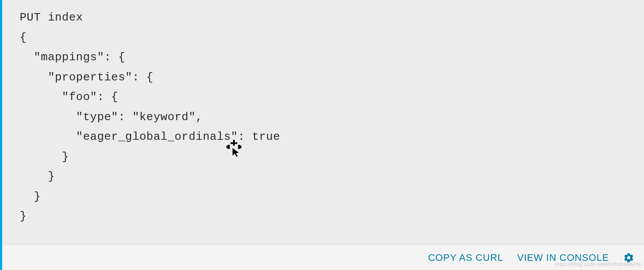 Image resolution: width=644 pixels, height=270 pixels. What do you see at coordinates (69, 97) in the screenshot?
I see `code-line: "foo": {` at bounding box center [69, 97].